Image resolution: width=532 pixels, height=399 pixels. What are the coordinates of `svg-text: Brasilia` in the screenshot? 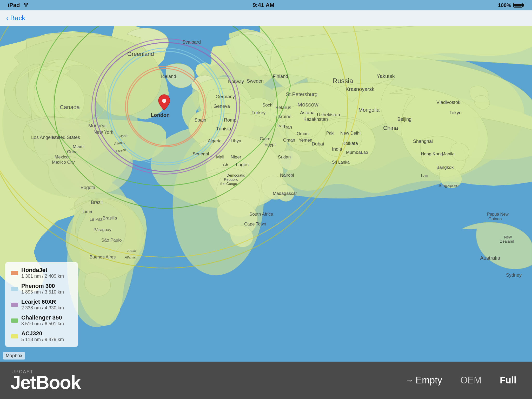 It's located at (110, 218).